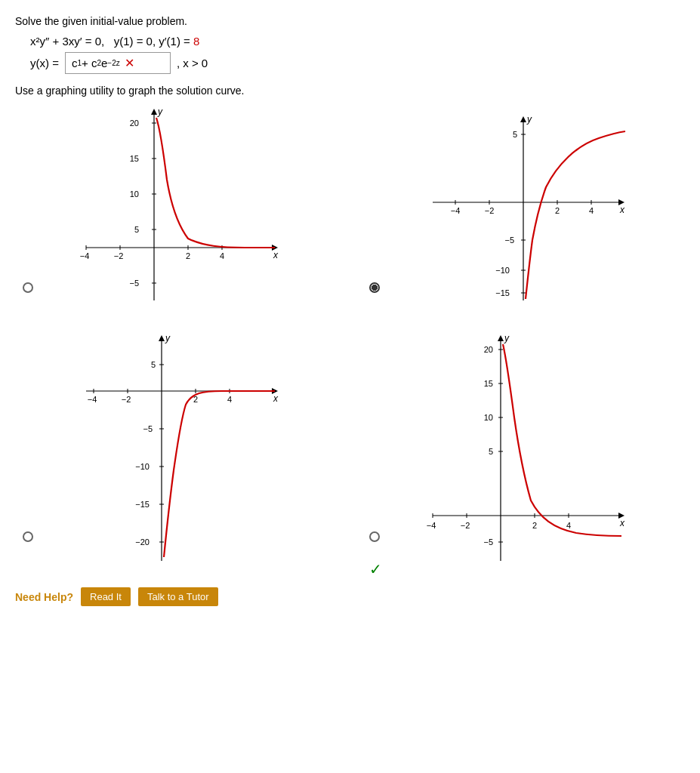 The width and height of the screenshot is (700, 773). Describe the element at coordinates (350, 596) in the screenshot. I see `bottom-bar: Need Help? Read It Talk to a Tutor` at that location.